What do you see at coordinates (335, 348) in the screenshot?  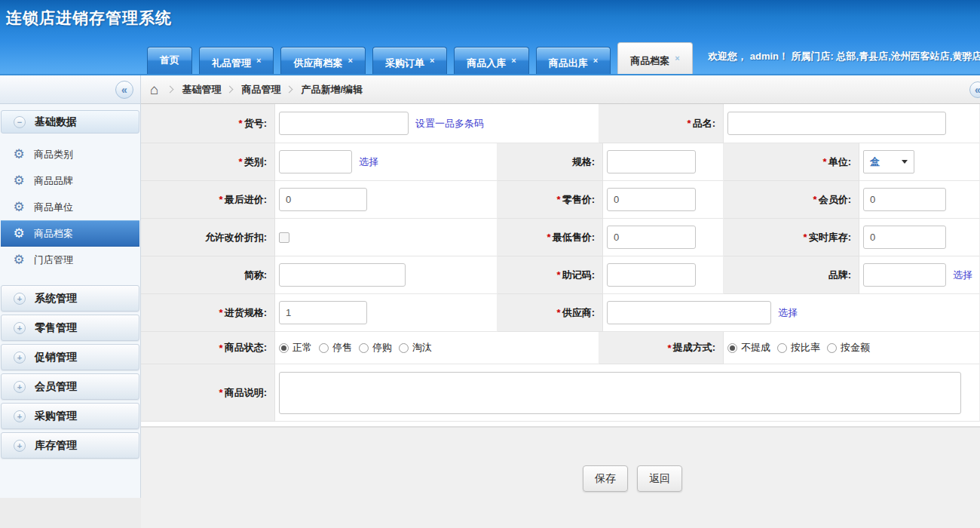 I see `status-option-stop-sale: 停售` at bounding box center [335, 348].